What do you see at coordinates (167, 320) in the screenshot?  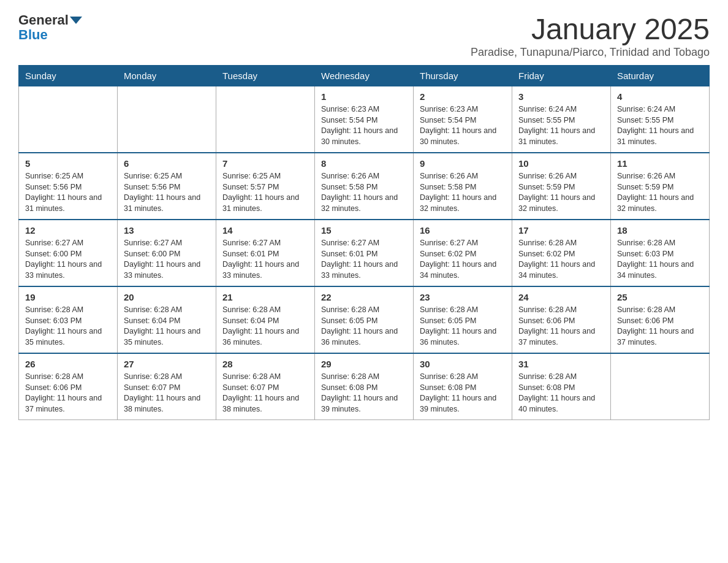 I see `calendar-cell: 20Sunrise: 6:28 AMSunset: 6:04 PMDayligh…` at bounding box center [167, 320].